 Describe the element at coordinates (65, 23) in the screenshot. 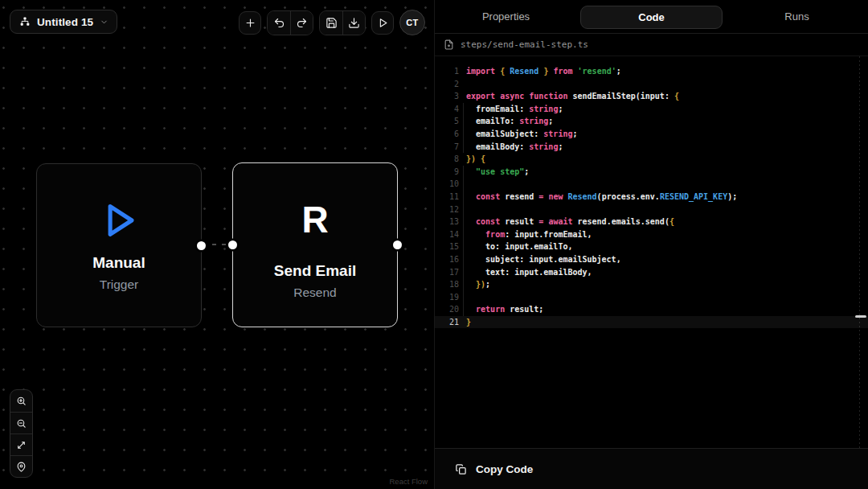

I see `workflow-name: Untitled 15` at that location.